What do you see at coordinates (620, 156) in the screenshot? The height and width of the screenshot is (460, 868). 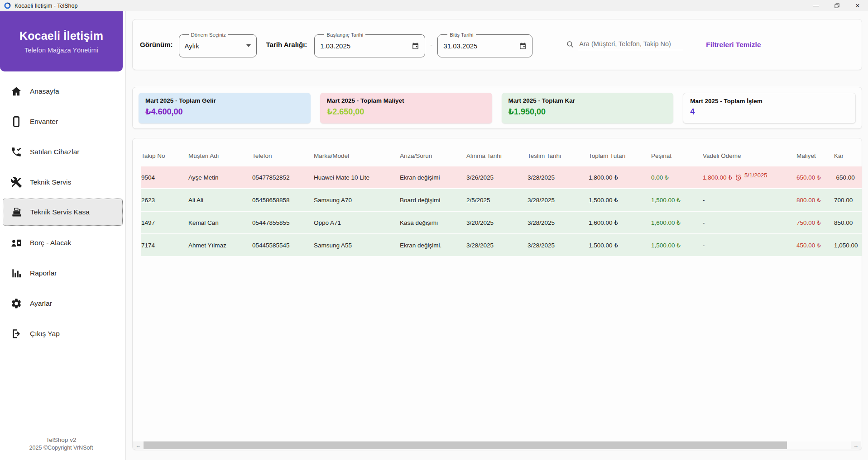 I see `col-toplam-tutari: Toplam Tutarı` at bounding box center [620, 156].